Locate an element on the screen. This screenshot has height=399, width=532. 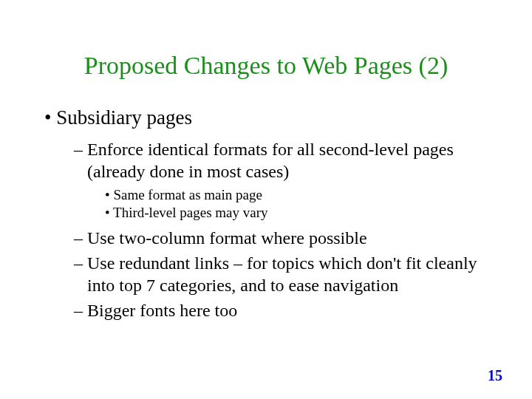
bullet-level2: Bigger fonts here too is located at coordinates (287, 310).